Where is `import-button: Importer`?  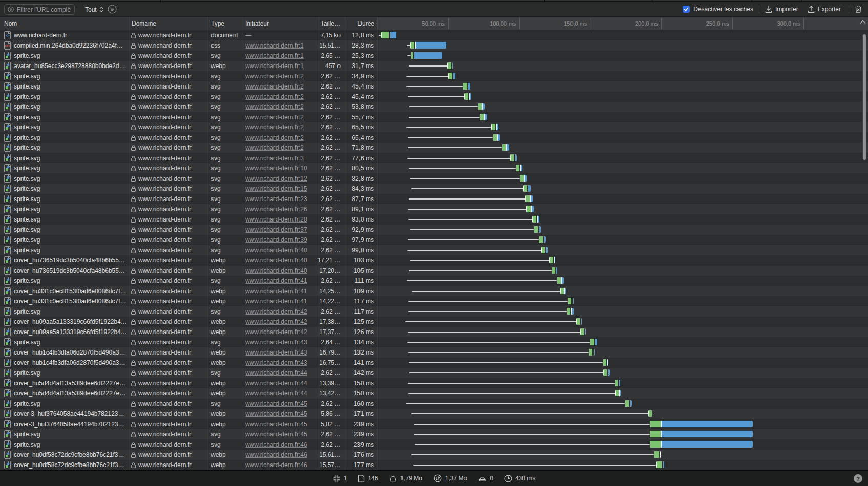
import-button: Importer is located at coordinates (781, 9).